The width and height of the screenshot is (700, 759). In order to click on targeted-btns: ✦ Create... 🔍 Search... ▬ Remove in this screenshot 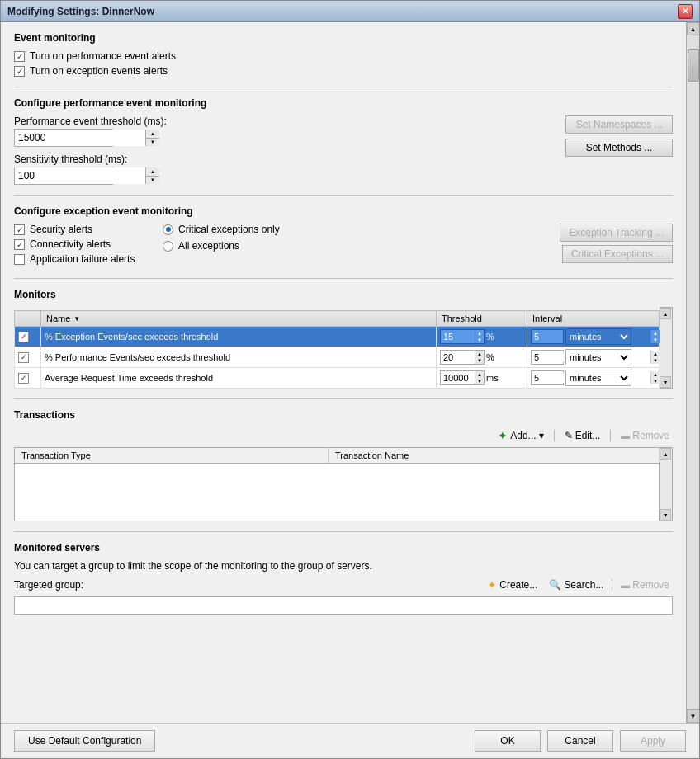, I will do `click(578, 585)`.